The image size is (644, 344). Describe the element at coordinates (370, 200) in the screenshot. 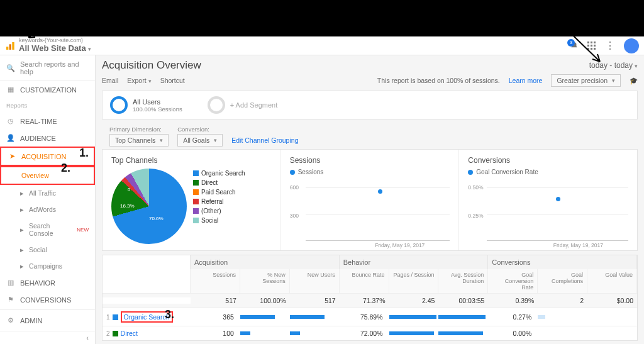

I see `sessions-chart: Sessions Sessions 600 300 Friday, May 19…` at that location.